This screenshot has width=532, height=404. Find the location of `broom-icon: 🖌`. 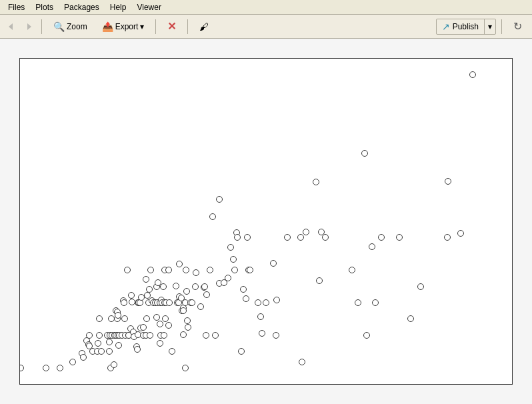

broom-icon: 🖌 is located at coordinates (204, 27).